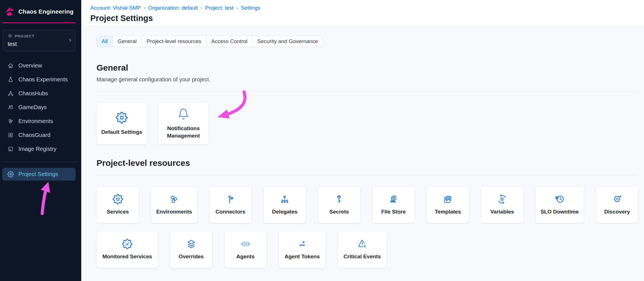 The height and width of the screenshot is (281, 644). Describe the element at coordinates (41, 135) in the screenshot. I see `sidebar-item-chaosguard: ChaosGuard` at that location.